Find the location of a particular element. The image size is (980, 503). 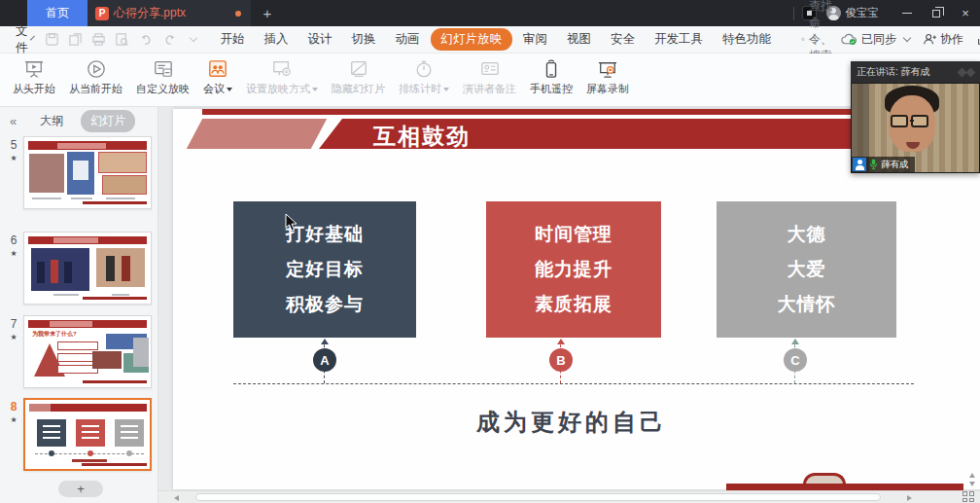

tab-view: 视图 is located at coordinates (579, 39).